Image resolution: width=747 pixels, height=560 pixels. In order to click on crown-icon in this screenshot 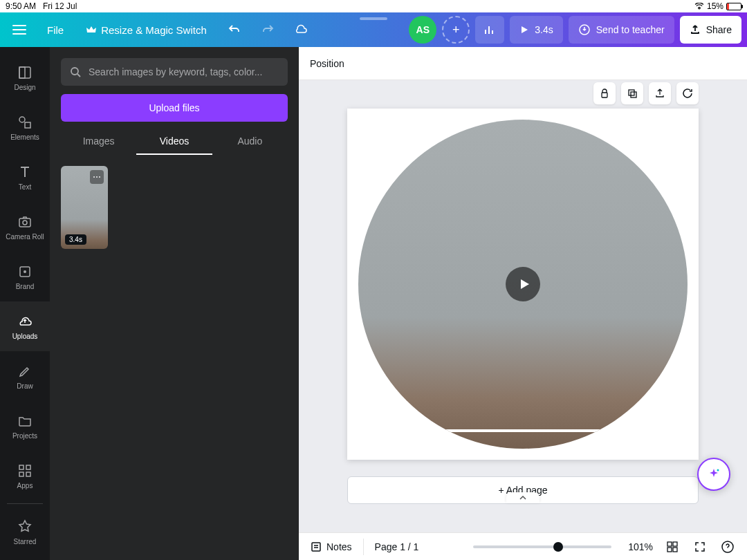, I will do `click(91, 30)`.